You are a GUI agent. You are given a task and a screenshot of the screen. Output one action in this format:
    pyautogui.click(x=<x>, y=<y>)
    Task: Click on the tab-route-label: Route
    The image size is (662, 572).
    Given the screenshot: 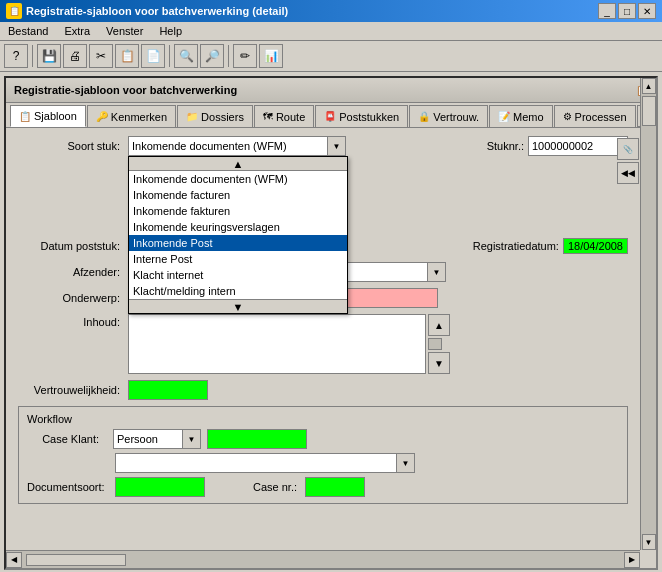 What is the action you would take?
    pyautogui.click(x=290, y=117)
    